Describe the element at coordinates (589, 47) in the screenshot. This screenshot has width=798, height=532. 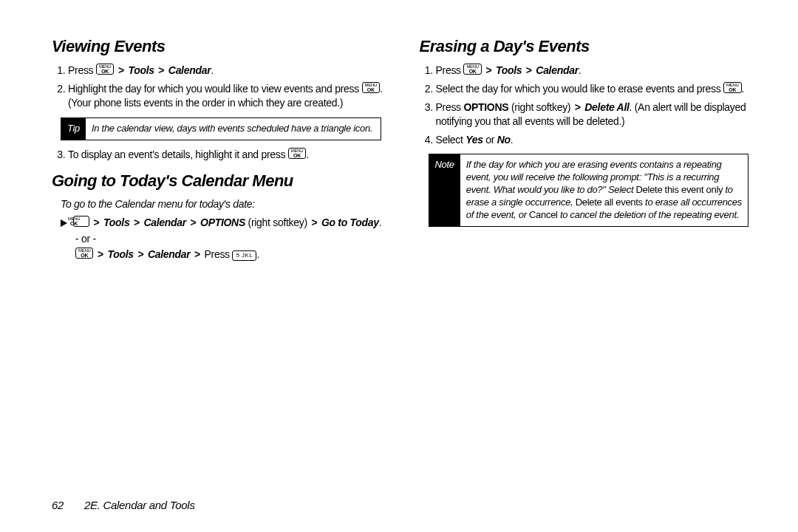
I see `heading-erasing: Erasing a Day's Events` at that location.